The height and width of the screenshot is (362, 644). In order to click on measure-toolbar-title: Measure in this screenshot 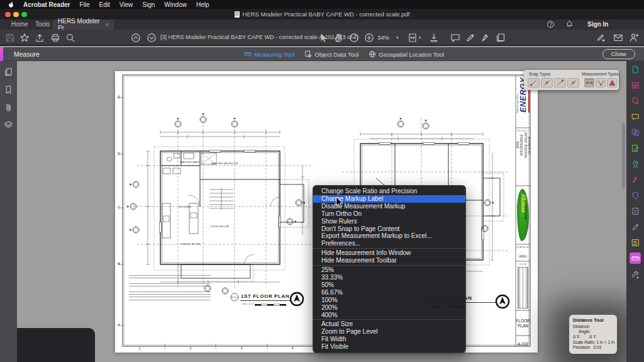, I will do `click(26, 54)`.